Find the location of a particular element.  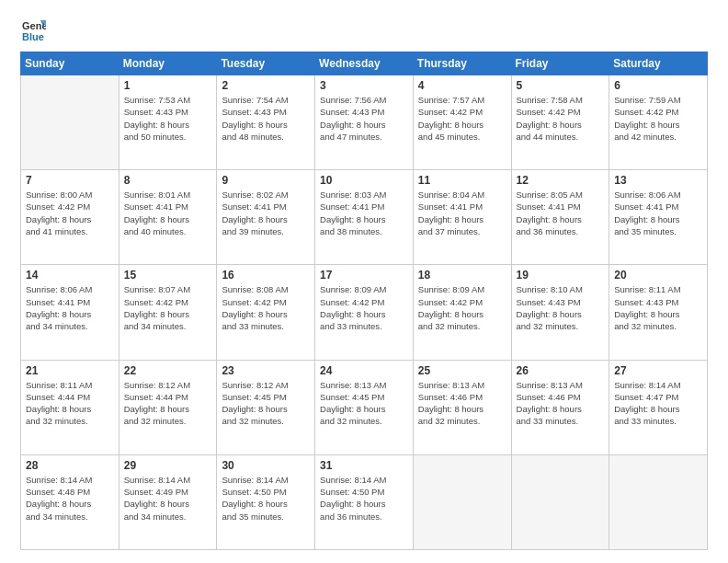

day-info: Sunrise: 7:56 AMSunset: 4:43 PMDaylight:… is located at coordinates (364, 118).